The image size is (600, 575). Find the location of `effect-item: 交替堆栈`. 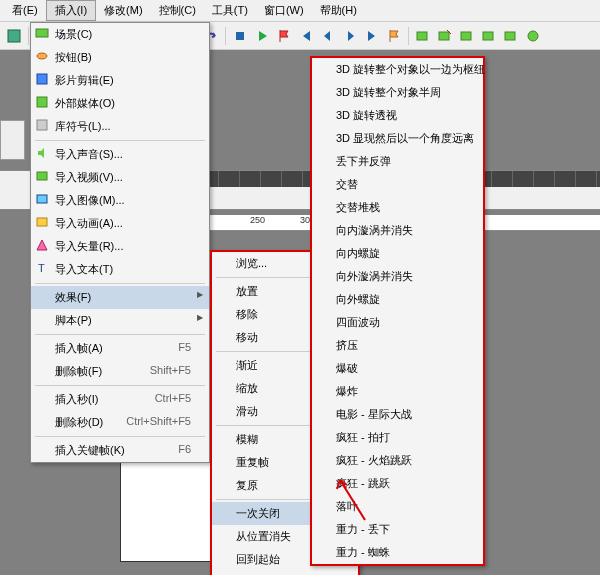

effect-item: 交替堆栈 is located at coordinates (398, 208).